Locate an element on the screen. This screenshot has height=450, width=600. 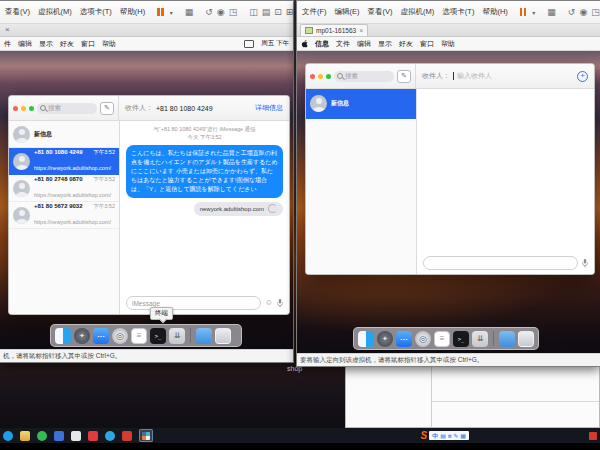
taskbar-app-red2-icon is located at coordinates (127, 436).